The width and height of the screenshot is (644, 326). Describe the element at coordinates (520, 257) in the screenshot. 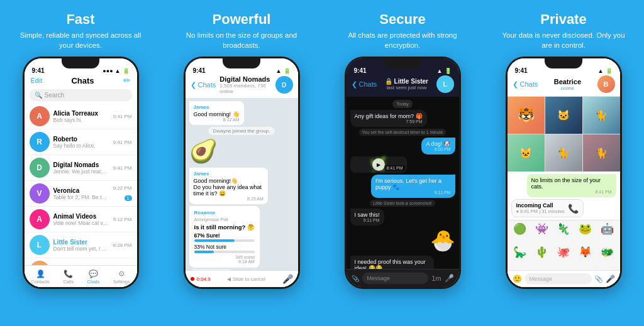

I see `sticker-6: 🦕` at that location.